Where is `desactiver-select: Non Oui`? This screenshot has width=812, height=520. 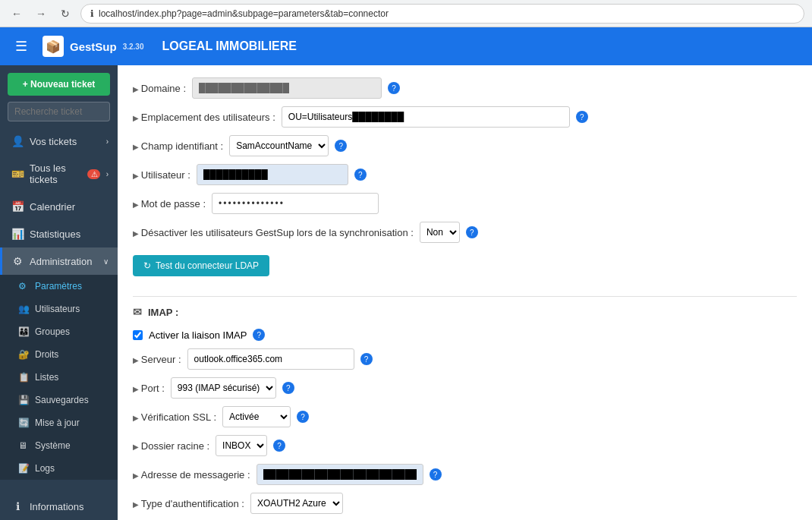
desactiver-select: Non Oui is located at coordinates (440, 232).